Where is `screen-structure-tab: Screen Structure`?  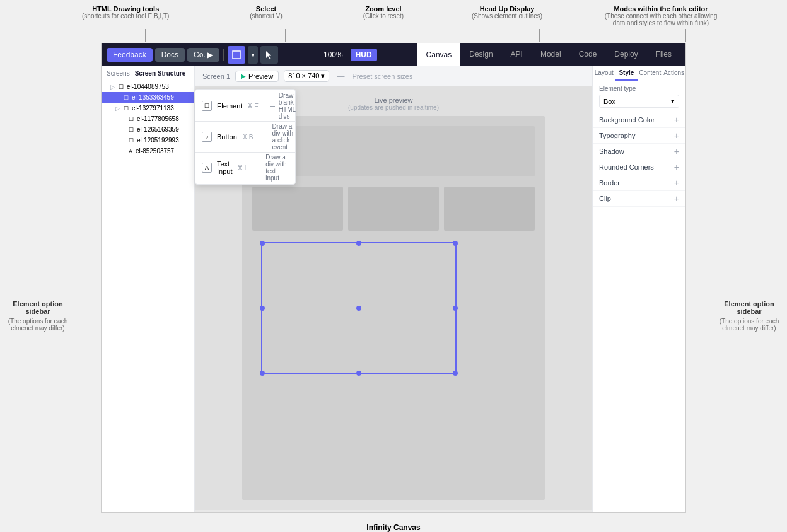
screen-structure-tab: Screen Structure is located at coordinates (160, 73).